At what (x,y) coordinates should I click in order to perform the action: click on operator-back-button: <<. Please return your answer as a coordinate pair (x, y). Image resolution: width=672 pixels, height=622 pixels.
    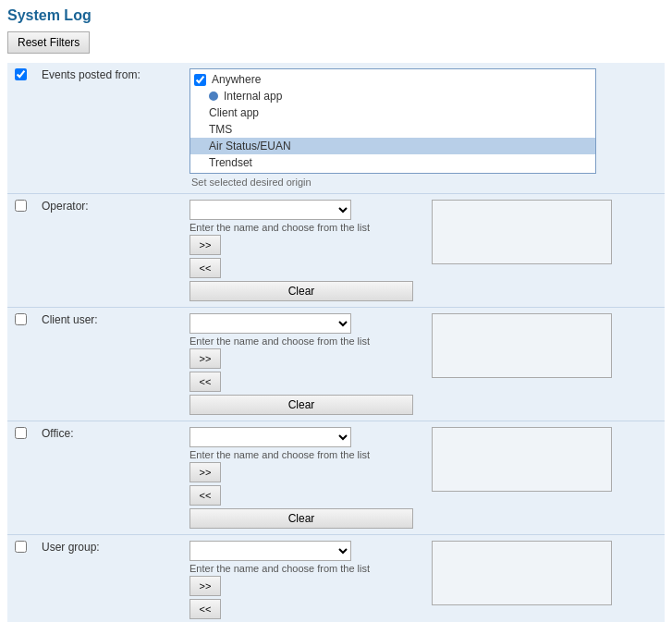
    Looking at the image, I should click on (205, 268).